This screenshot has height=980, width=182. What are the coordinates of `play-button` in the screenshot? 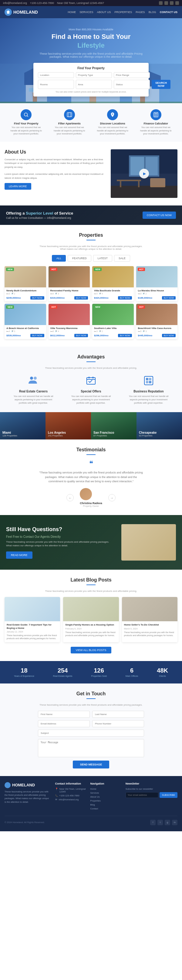 It's located at (144, 173).